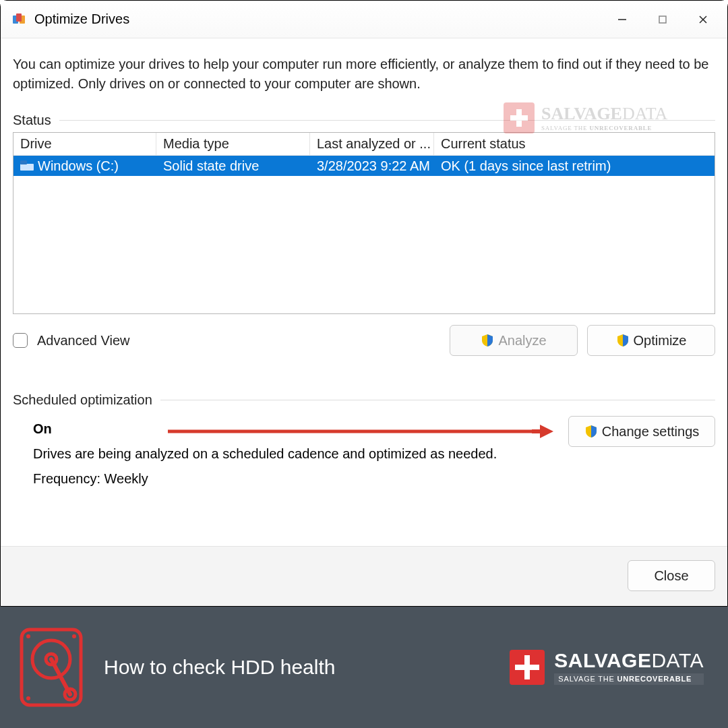 The image size is (728, 728). I want to click on status-section-header: Status, so click(364, 120).